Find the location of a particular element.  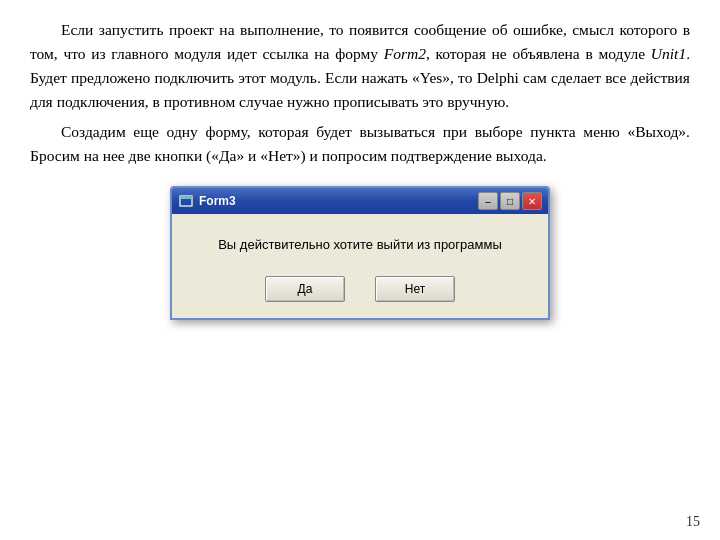

maximize-icon: □ is located at coordinates (510, 202).